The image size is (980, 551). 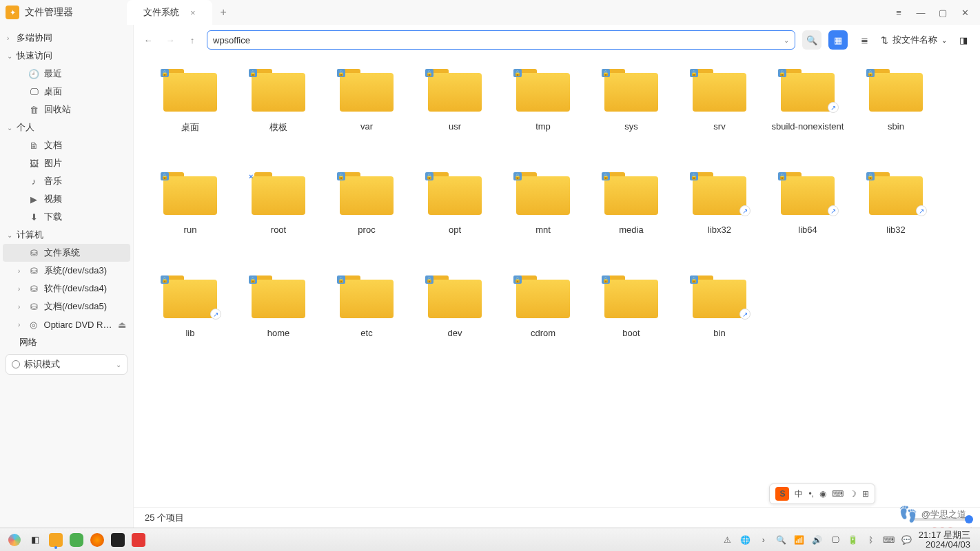 I want to click on folder-item: 🔒sys, so click(x=631, y=114).